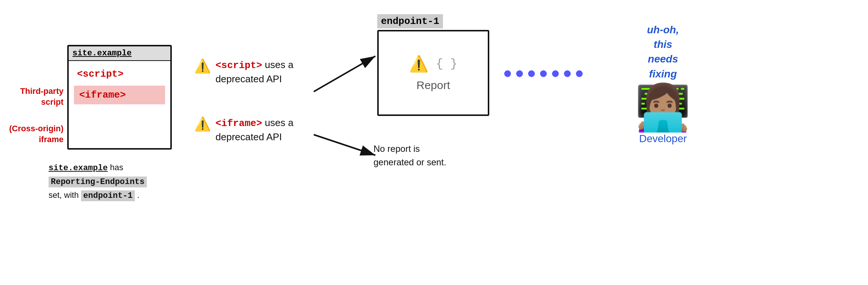 The width and height of the screenshot is (868, 285). I want to click on reporting-endpoints-ref: Reporting-Endpoints, so click(98, 182).